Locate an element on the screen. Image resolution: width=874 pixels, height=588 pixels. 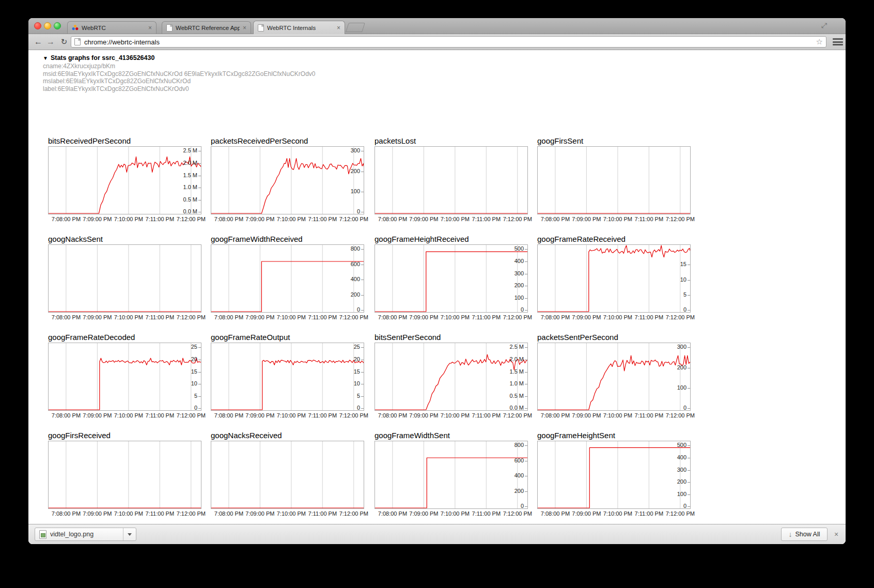
chart-plot-area: 5004003002001000 is located at coordinates (451, 278).